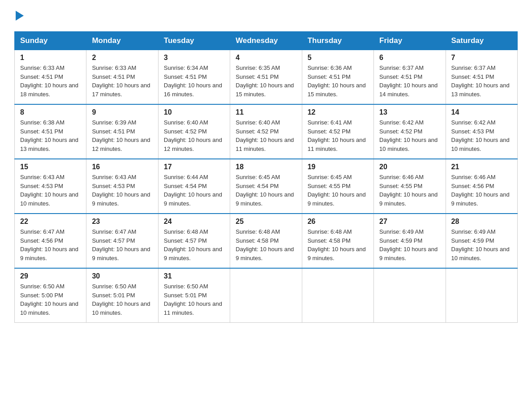 This screenshot has width=532, height=411. I want to click on day-number: 7, so click(482, 58).